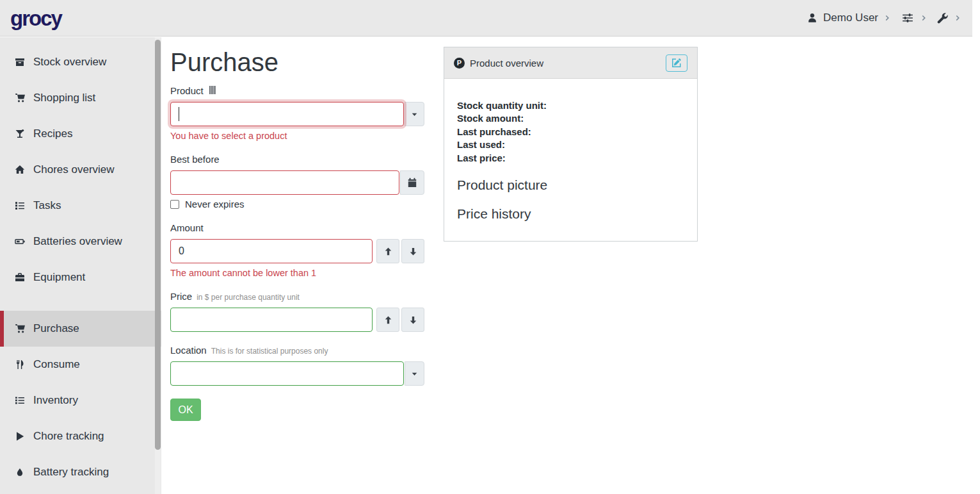 The width and height of the screenshot is (980, 494). What do you see at coordinates (413, 320) in the screenshot?
I see `price-decrease-button` at bounding box center [413, 320].